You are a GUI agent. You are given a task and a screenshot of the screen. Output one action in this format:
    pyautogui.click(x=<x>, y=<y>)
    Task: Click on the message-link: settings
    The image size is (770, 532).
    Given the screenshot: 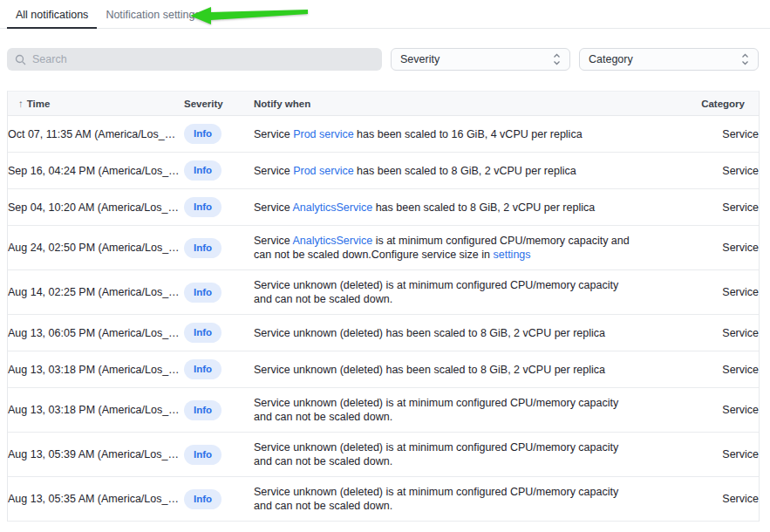 What is the action you would take?
    pyautogui.click(x=511, y=255)
    